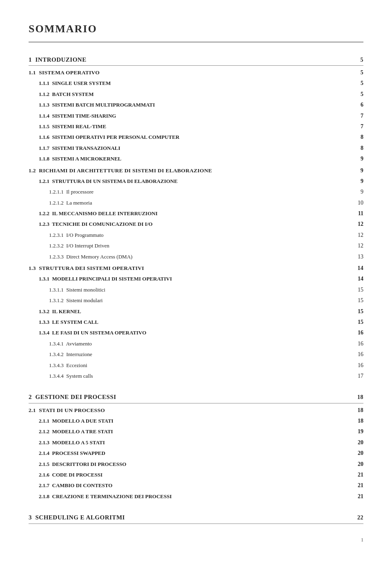 The width and height of the screenshot is (392, 577). I want to click on toc-page: 14, so click(357, 268).